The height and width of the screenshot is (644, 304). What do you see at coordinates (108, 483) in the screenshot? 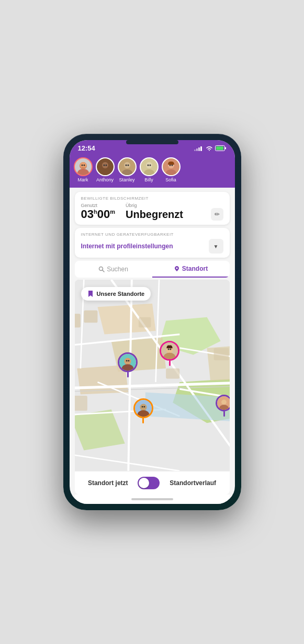
I see `location-now-button: Standort jetzt` at bounding box center [108, 483].